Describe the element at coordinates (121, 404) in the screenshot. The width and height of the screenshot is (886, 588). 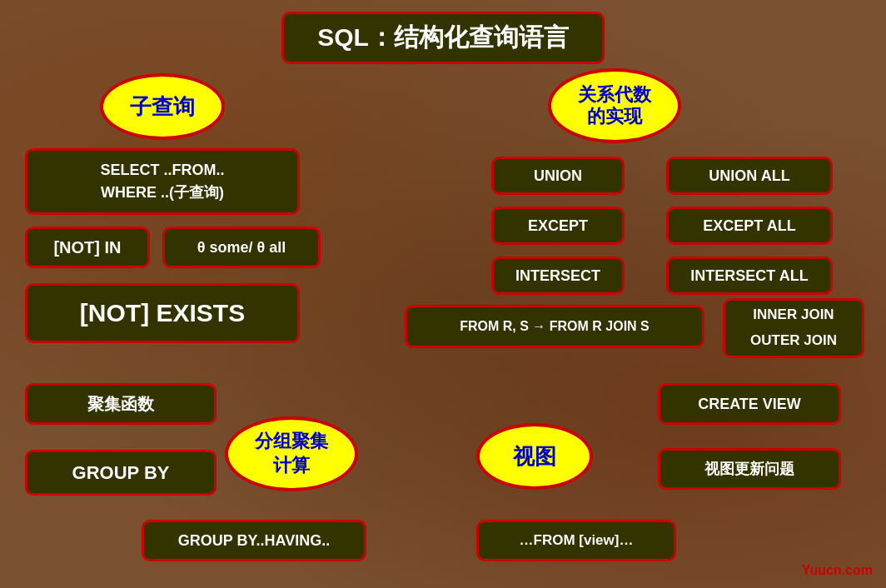
I see `box-aggregate: 聚集函数` at that location.